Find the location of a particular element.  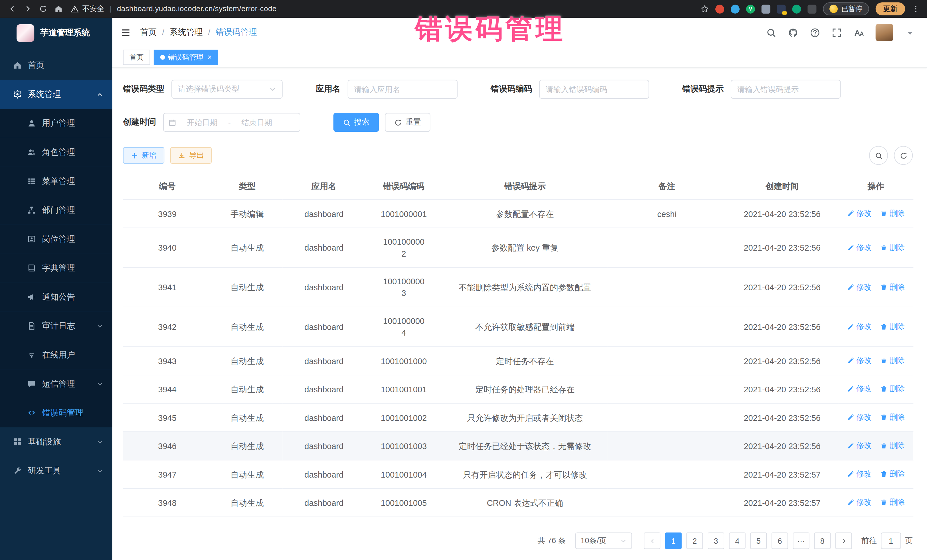

page-button-3: 3 is located at coordinates (716, 541).